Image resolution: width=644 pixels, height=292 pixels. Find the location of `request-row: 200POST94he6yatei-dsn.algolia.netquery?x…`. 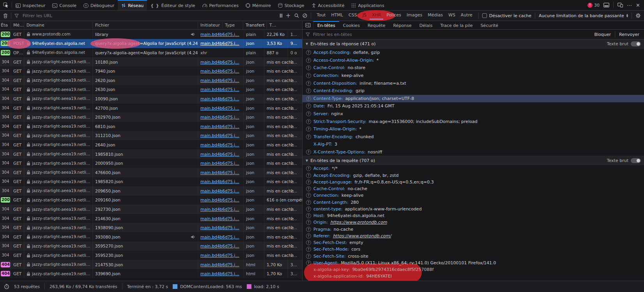

request-row: 200POST94he6yatei-dsn.algolia.netquery?x… is located at coordinates (151, 44).